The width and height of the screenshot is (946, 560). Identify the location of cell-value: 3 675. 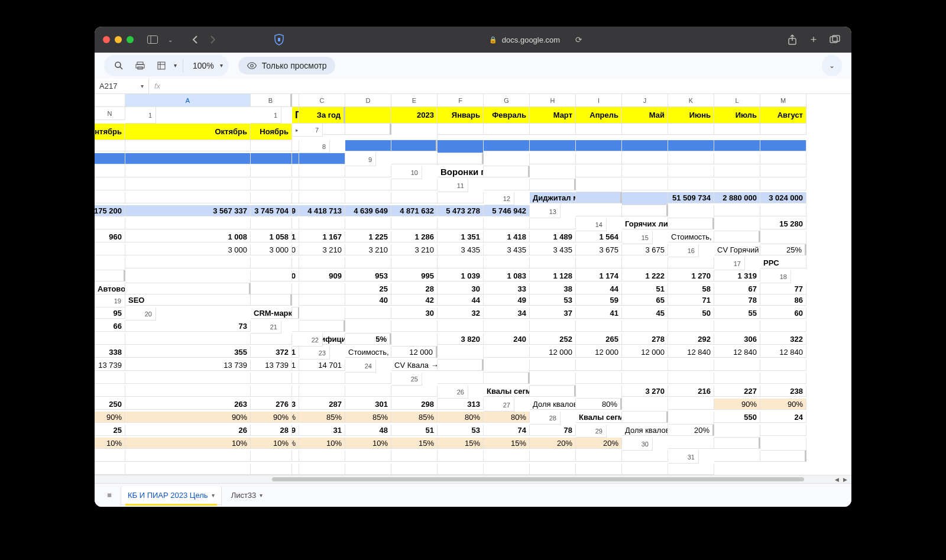
(599, 250).